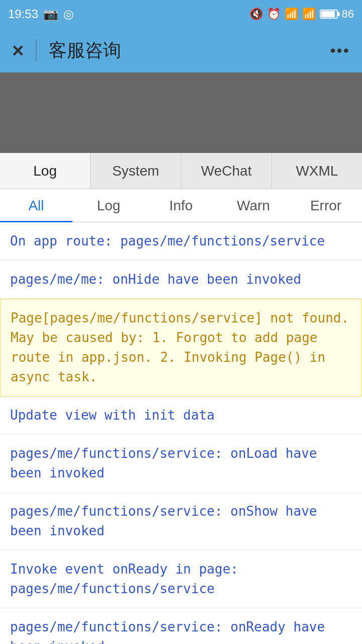  I want to click on status-bar: 19:53 📷 ◎ 🔇 ⏰ 📶 📶 86, so click(181, 14).